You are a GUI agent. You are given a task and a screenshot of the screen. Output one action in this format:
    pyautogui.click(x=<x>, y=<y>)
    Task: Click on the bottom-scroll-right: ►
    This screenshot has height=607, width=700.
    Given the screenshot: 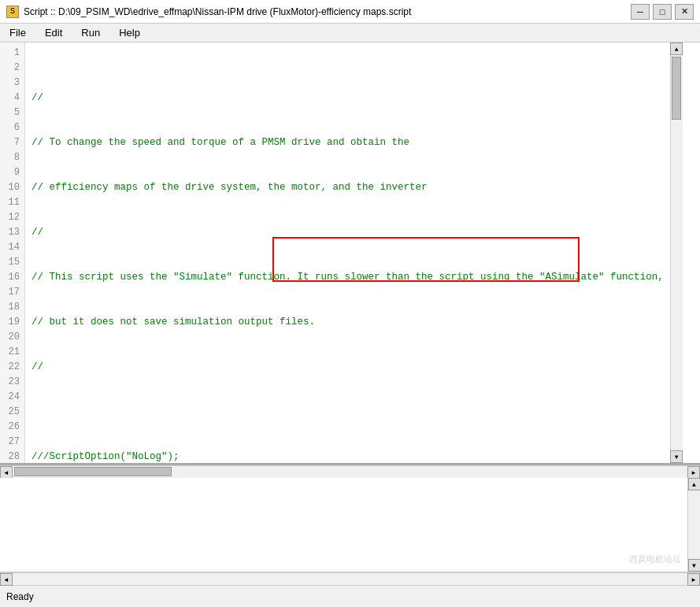 What is the action you would take?
    pyautogui.click(x=694, y=579)
    